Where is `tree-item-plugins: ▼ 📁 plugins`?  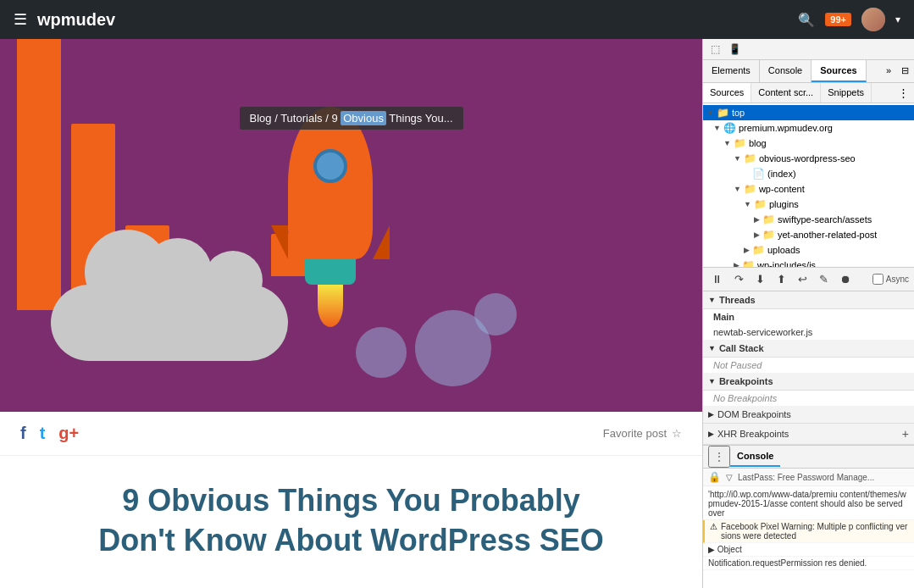 tree-item-plugins: ▼ 📁 plugins is located at coordinates (808, 204).